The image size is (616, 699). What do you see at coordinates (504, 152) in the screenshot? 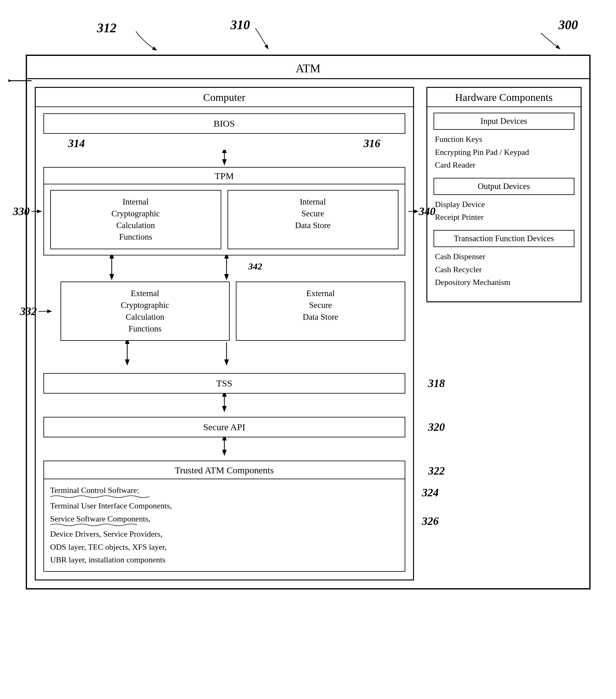
I see `input-devices-list: Function Keys Encrypting Pin Pad / Keypa…` at bounding box center [504, 152].